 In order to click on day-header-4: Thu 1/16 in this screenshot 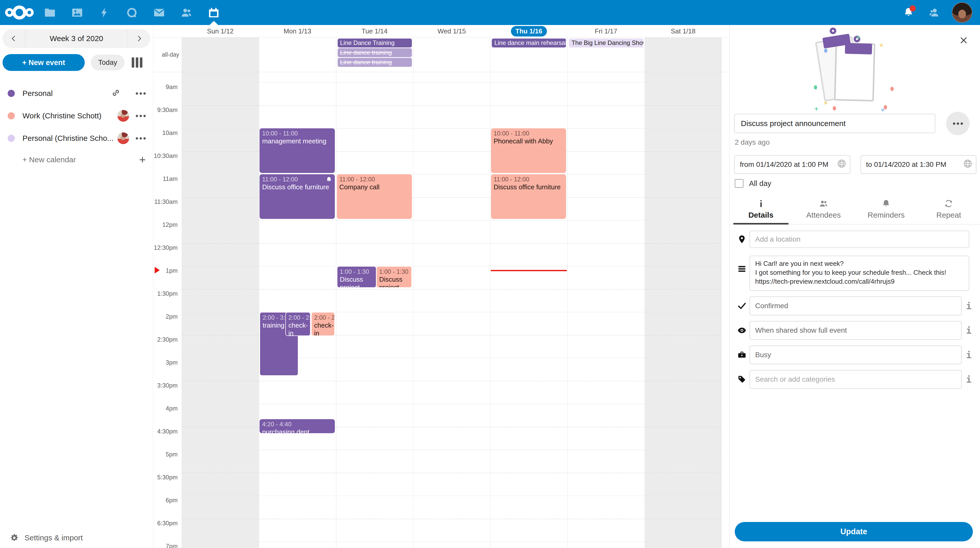, I will do `click(529, 31)`.